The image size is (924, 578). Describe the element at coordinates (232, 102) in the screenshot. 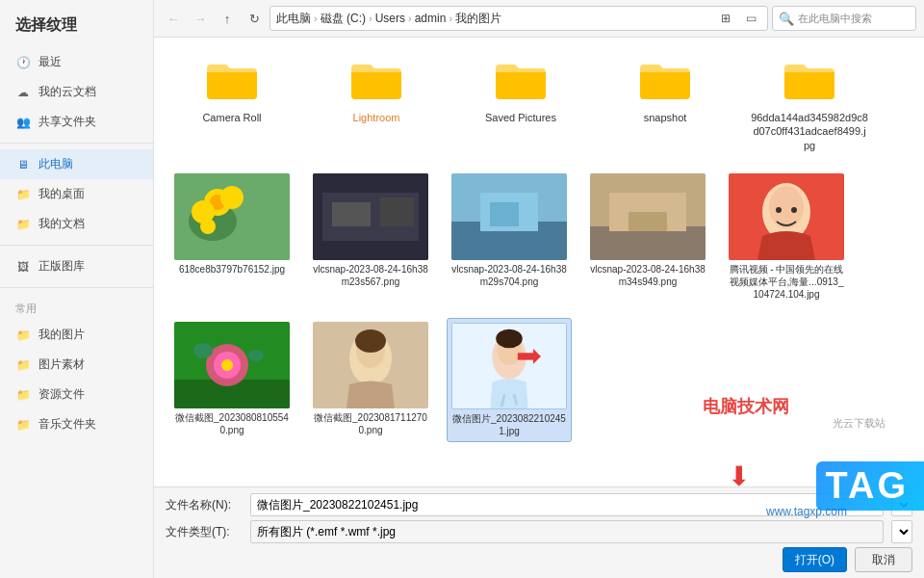

I see `folder-camera-roll: Camera Roll` at that location.